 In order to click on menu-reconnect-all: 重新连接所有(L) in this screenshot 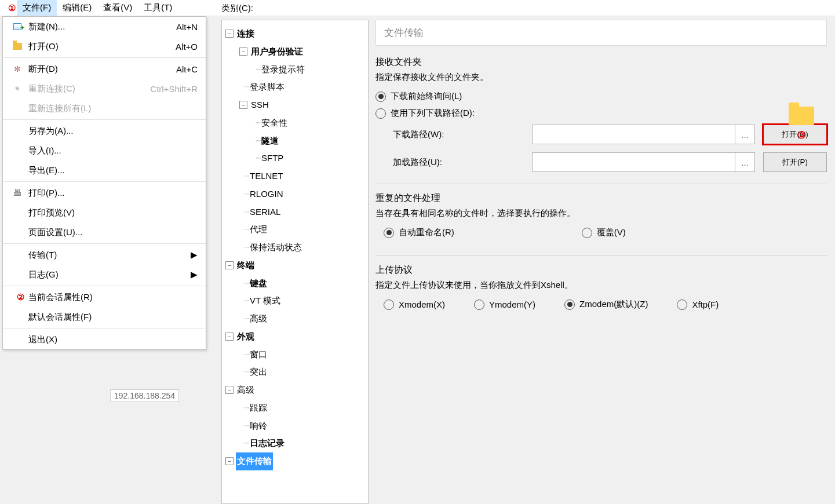, I will do `click(104, 108)`.